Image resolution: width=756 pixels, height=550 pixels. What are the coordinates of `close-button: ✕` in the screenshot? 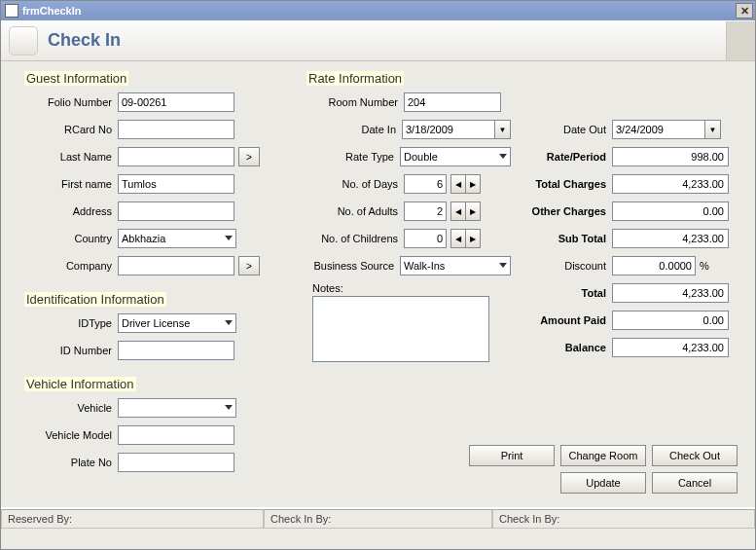 It's located at (744, 11).